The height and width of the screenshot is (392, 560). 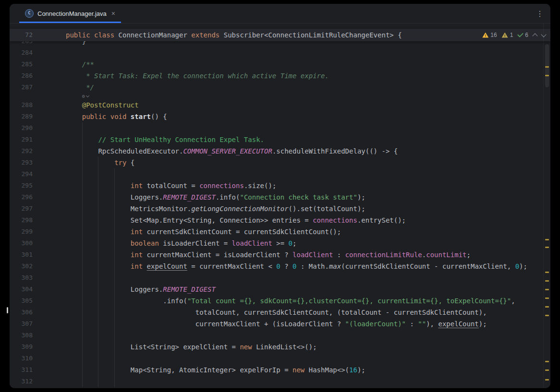 I want to click on line-number: 312, so click(x=21, y=381).